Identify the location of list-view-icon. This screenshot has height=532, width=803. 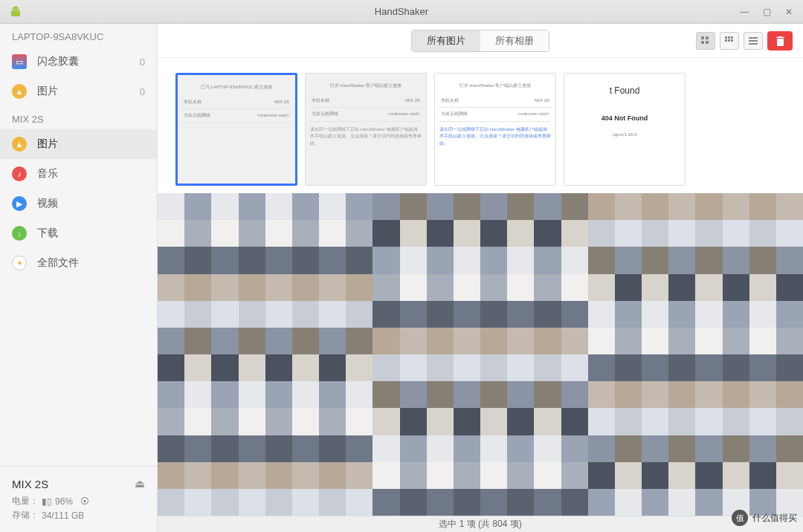
(753, 41).